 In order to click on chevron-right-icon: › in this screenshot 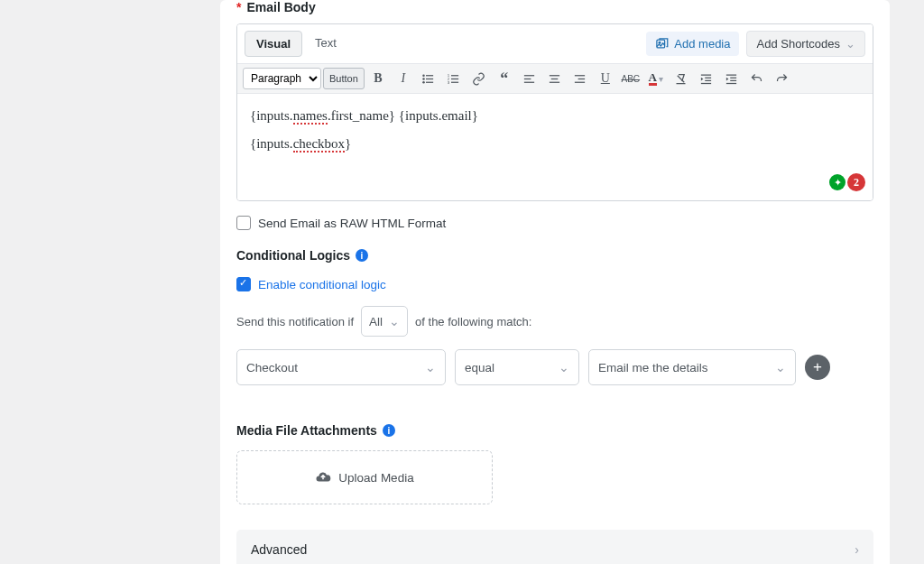, I will do `click(857, 550)`.